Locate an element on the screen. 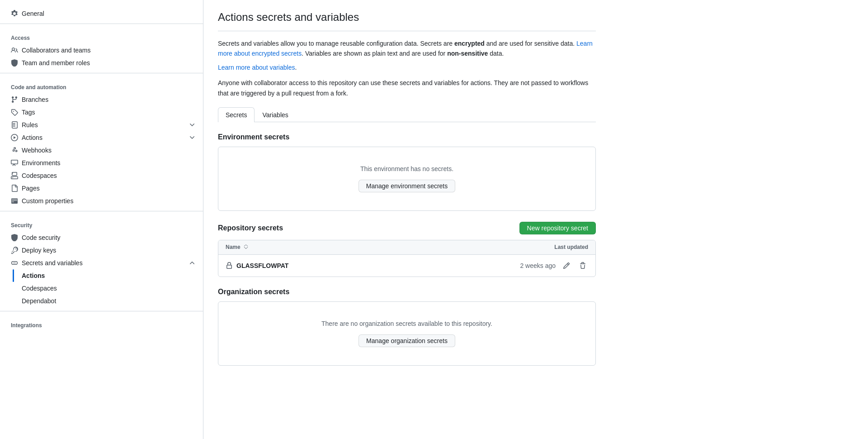 This screenshot has width=868, height=439. notice-text: Anyone with collaborator access to this … is located at coordinates (407, 88).